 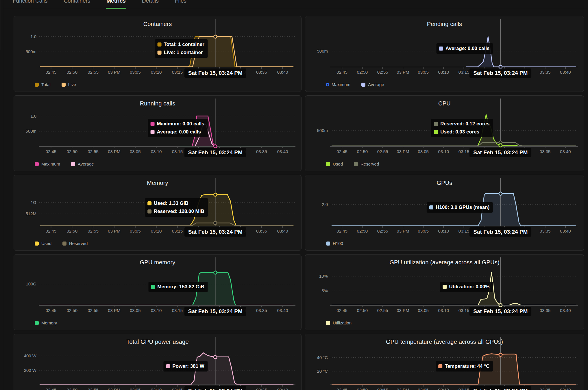 I want to click on series-tooltip: Total: 1 containerLive: 1 container, so click(x=181, y=49).